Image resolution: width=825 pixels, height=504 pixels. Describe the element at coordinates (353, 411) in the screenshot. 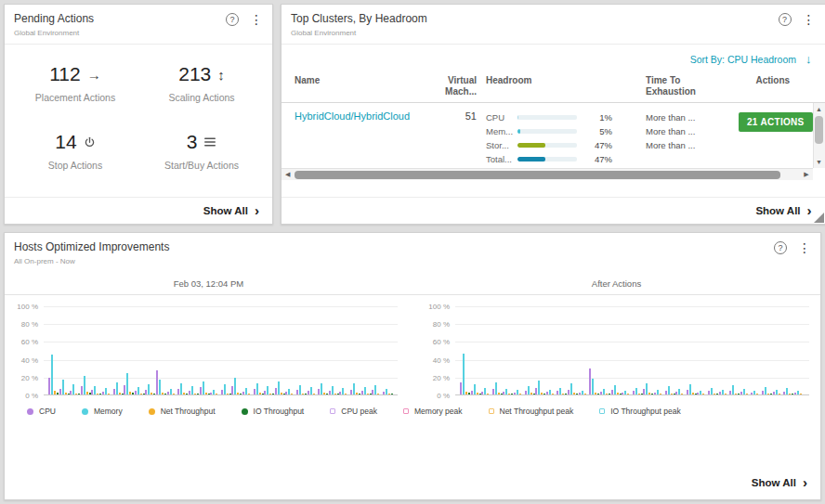

I see `legend-item-cpu-peak: CPU peak` at that location.